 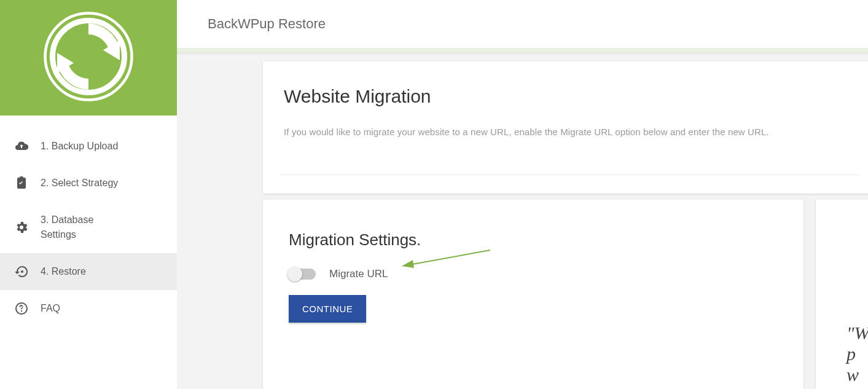 I want to click on toggle-row: Migrate URL, so click(x=533, y=274).